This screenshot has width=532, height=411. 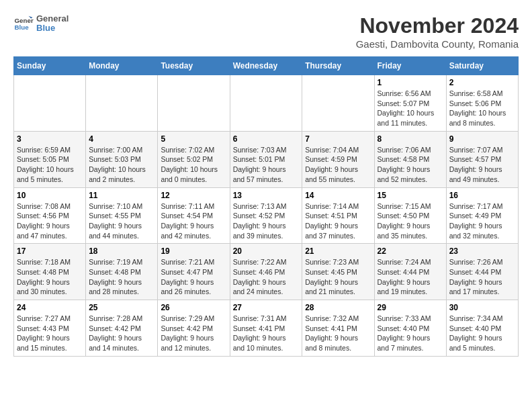 What do you see at coordinates (339, 159) in the screenshot?
I see `calendar-cell: 7Sunrise: 7:04 AM Sunset: 4:59 PM Daylig…` at bounding box center [339, 159].